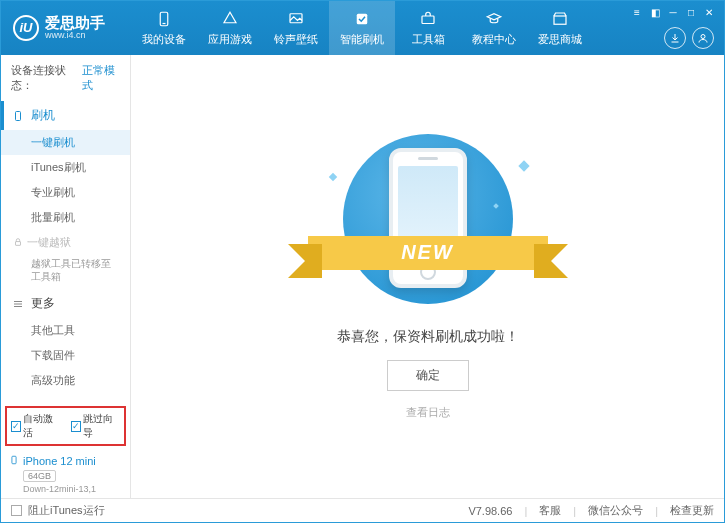 The image size is (725, 523). What do you see at coordinates (428, 337) in the screenshot?
I see `success-message: 恭喜您，保资料刷机成功啦！` at bounding box center [428, 337].